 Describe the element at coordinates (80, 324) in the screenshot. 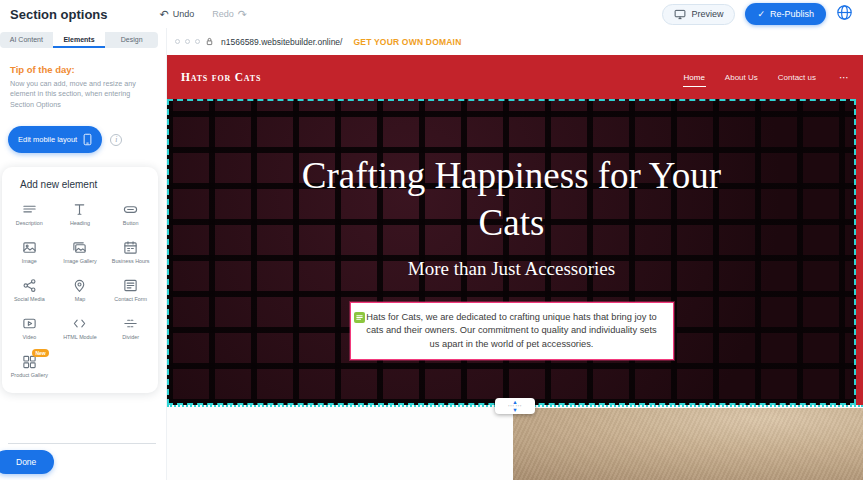

I see `html-module-icon` at that location.